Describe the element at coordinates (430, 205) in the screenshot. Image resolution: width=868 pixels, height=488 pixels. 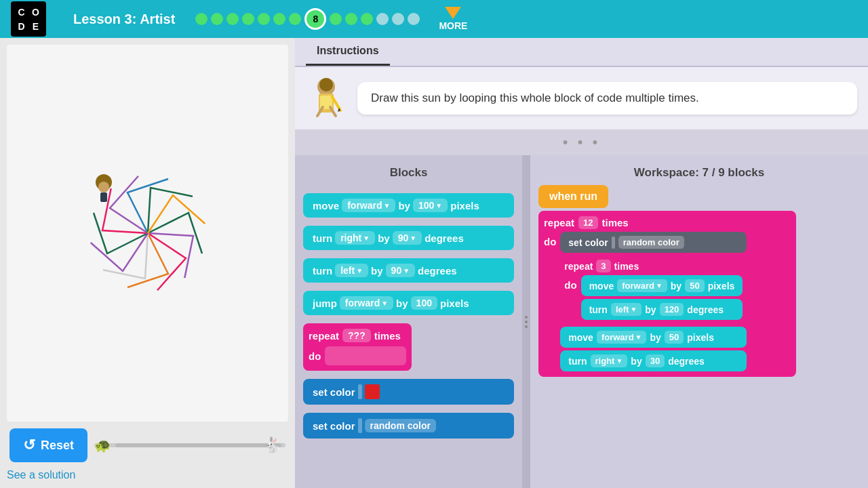
I see `move-val: 100 ▼` at that location.